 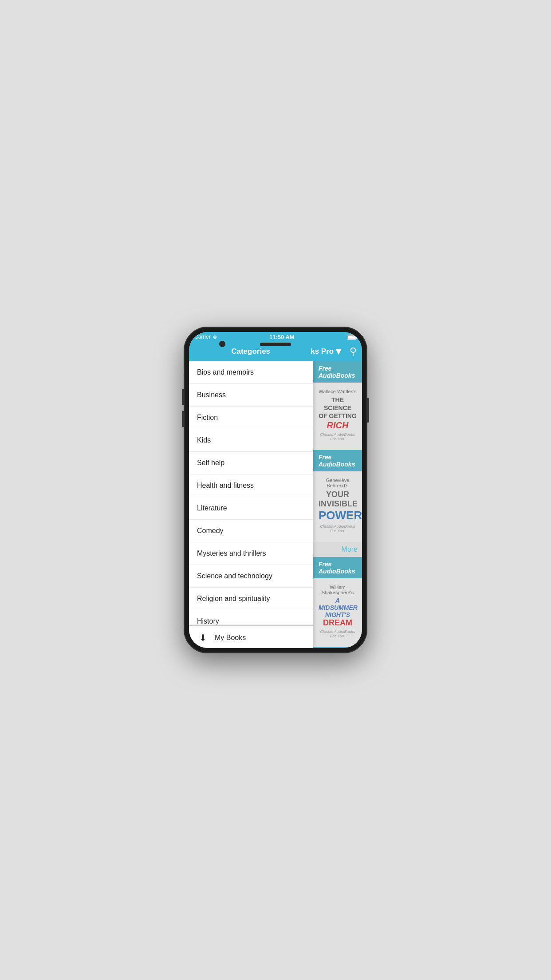 What do you see at coordinates (338, 438) in the screenshot?
I see `book-1-footer: Classic AudioBooks For You.` at bounding box center [338, 438].